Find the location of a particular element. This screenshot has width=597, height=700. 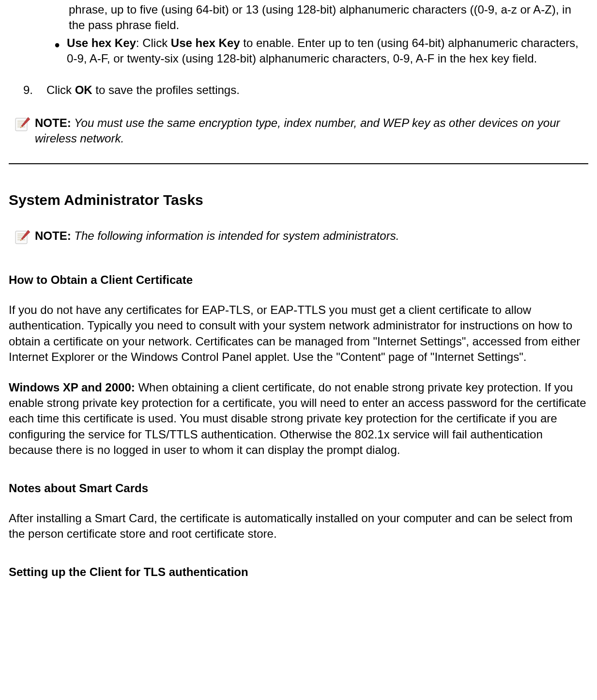

horizontal-divider is located at coordinates (298, 164).